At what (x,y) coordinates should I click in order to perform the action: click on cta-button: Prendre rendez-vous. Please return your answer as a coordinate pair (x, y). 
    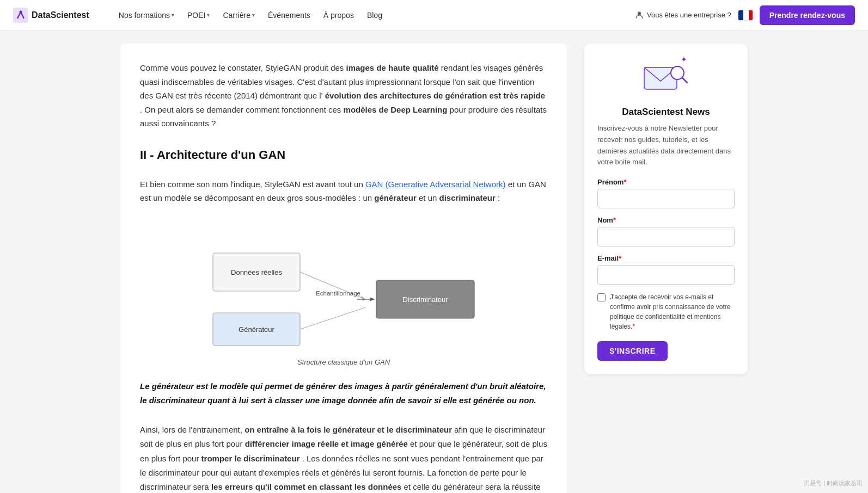
    Looking at the image, I should click on (807, 15).